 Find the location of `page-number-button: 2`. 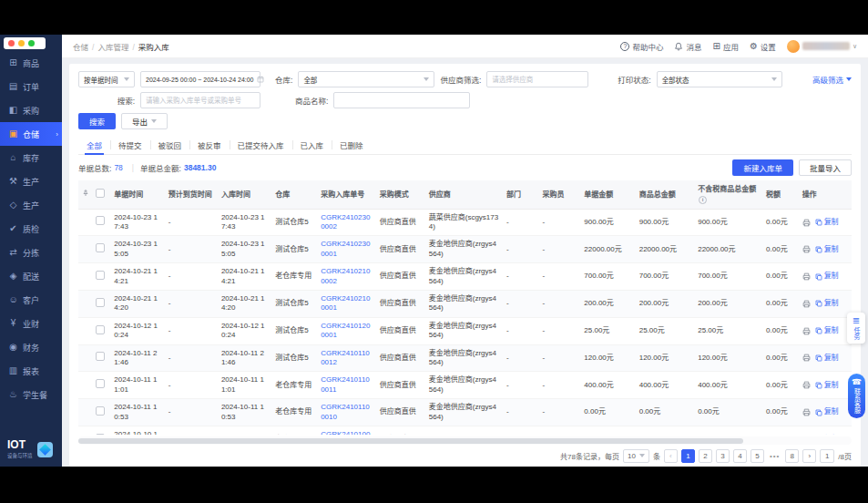

page-number-button: 2 is located at coordinates (705, 456).